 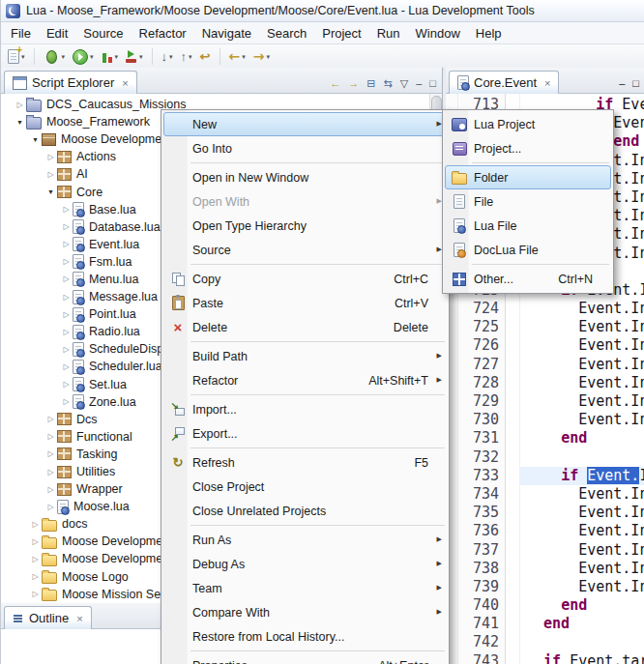 What do you see at coordinates (167, 56) in the screenshot?
I see `next-annotation-button: ▾` at bounding box center [167, 56].